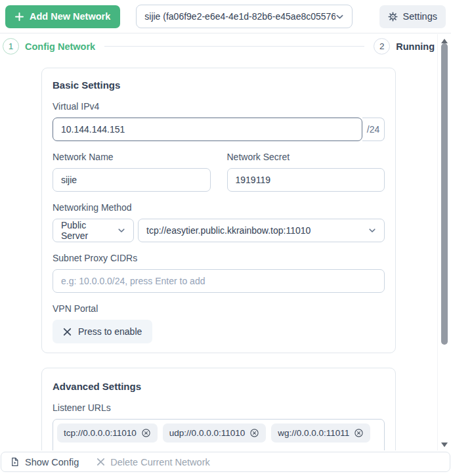 This screenshot has width=451, height=476. What do you see at coordinates (382, 46) in the screenshot?
I see `step-number: 2` at bounding box center [382, 46].